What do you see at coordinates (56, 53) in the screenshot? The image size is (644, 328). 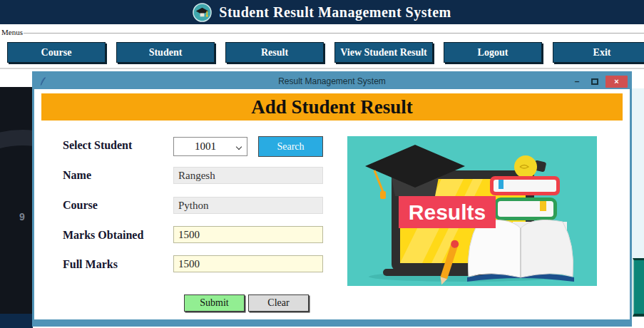 I see `menu-button-course: Course` at bounding box center [56, 53].